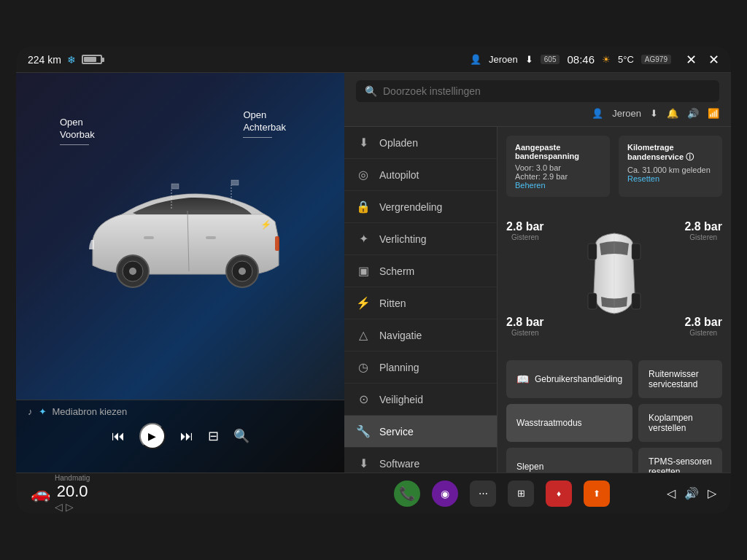 The image size is (747, 560). Describe the element at coordinates (569, 423) in the screenshot. I see `wasstraat-button: Wasstraatmodus` at that location.